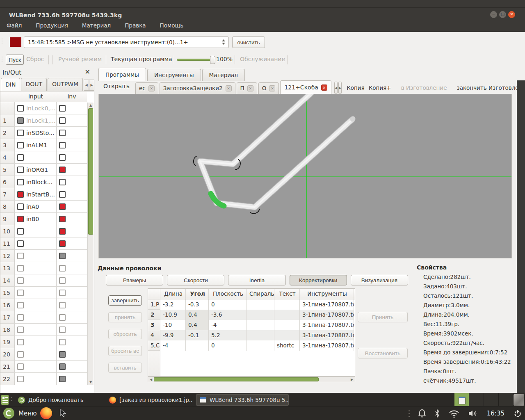 The image size is (525, 420). I want to click on wire-cell: -3.6, so click(228, 315).